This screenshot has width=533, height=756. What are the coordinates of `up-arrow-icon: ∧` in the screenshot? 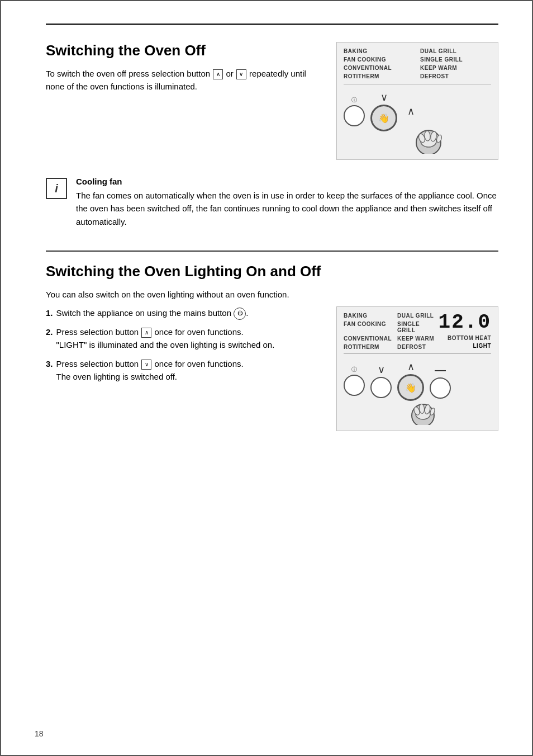 It's located at (218, 74).